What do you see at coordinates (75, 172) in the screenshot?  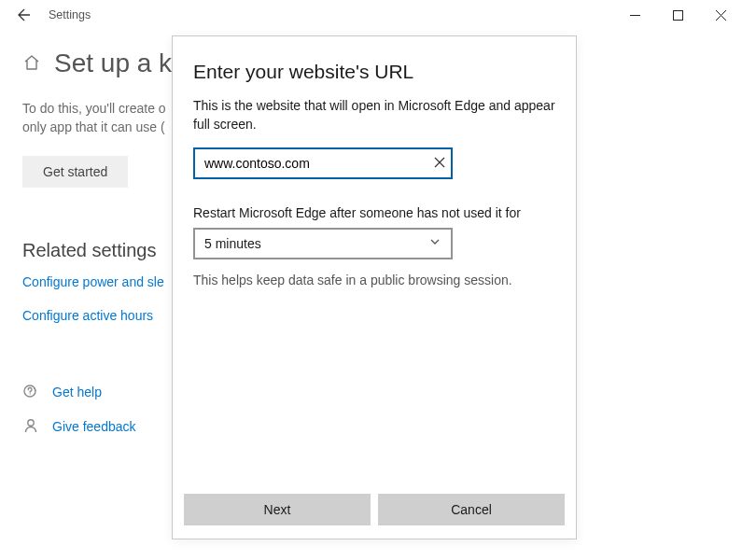 I see `get-started-button: Get started` at bounding box center [75, 172].